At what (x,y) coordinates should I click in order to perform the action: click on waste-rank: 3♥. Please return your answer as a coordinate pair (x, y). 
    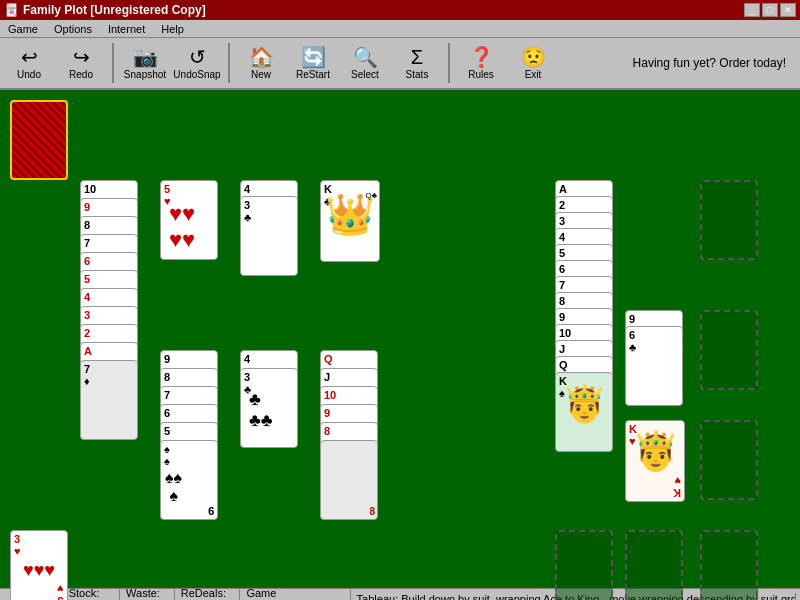
    Looking at the image, I should click on (18, 545).